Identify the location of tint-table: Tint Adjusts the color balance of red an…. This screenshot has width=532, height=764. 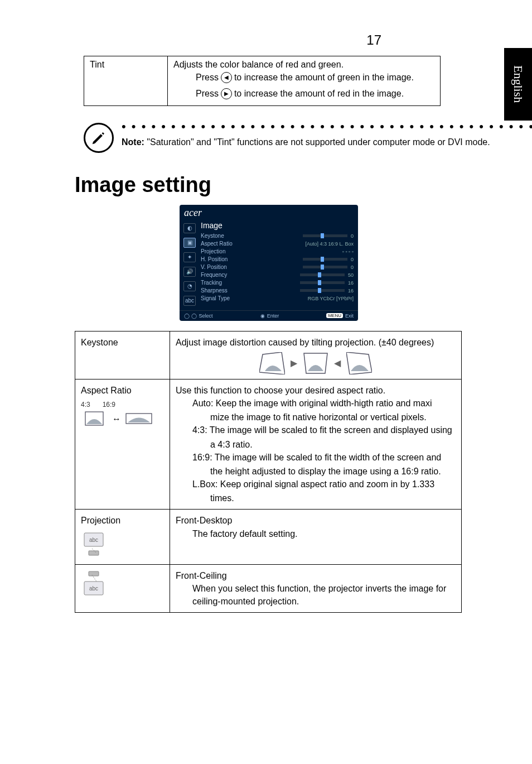
(262, 81).